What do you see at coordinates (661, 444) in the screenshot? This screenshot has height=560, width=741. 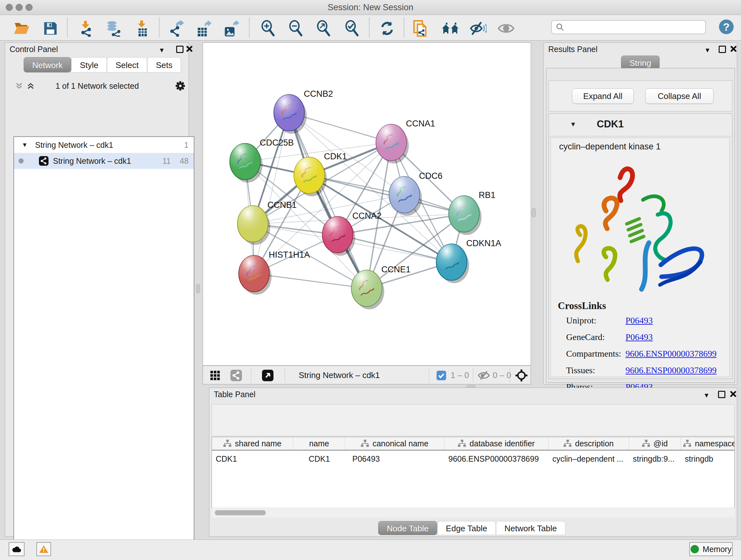 I see `column-label: @id` at bounding box center [661, 444].